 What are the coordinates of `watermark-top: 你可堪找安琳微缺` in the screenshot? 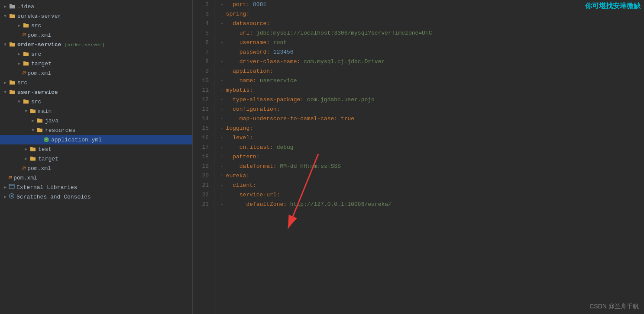 It's located at (613, 6).